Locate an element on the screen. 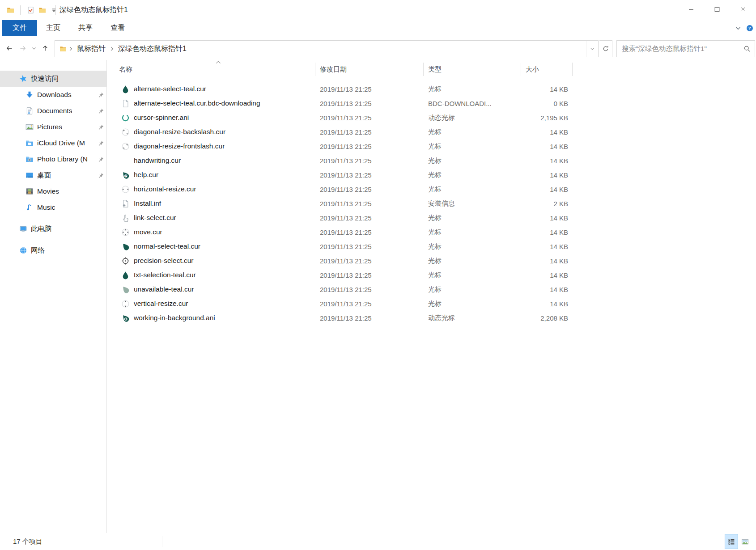 This screenshot has height=550, width=756. file-name: precision-select.cur is located at coordinates (164, 261).